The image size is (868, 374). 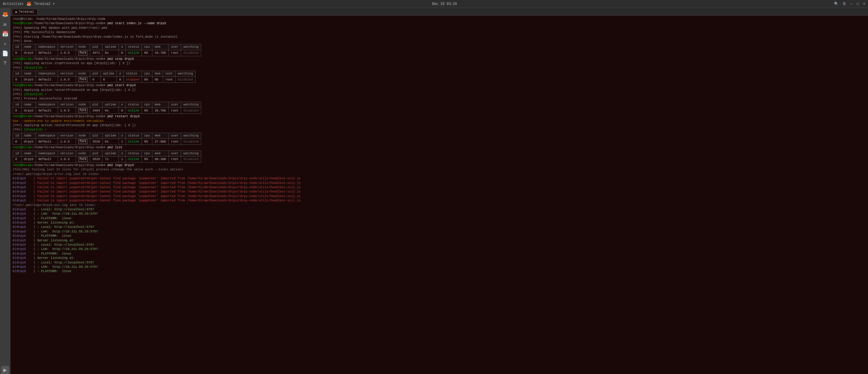 What do you see at coordinates (439, 263) in the screenshot?
I see `out-log-13: 0|drpyS | - Local: http://localhost:5757` at bounding box center [439, 263].